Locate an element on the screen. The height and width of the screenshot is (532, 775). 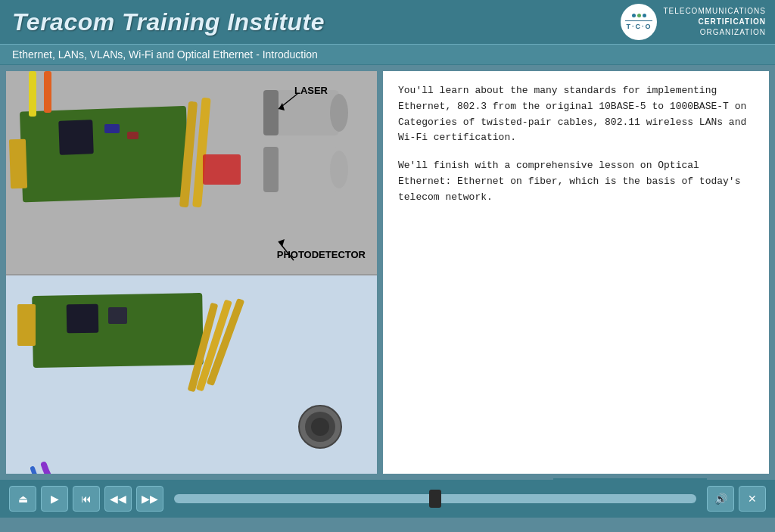
logo-dots is located at coordinates (639, 15).